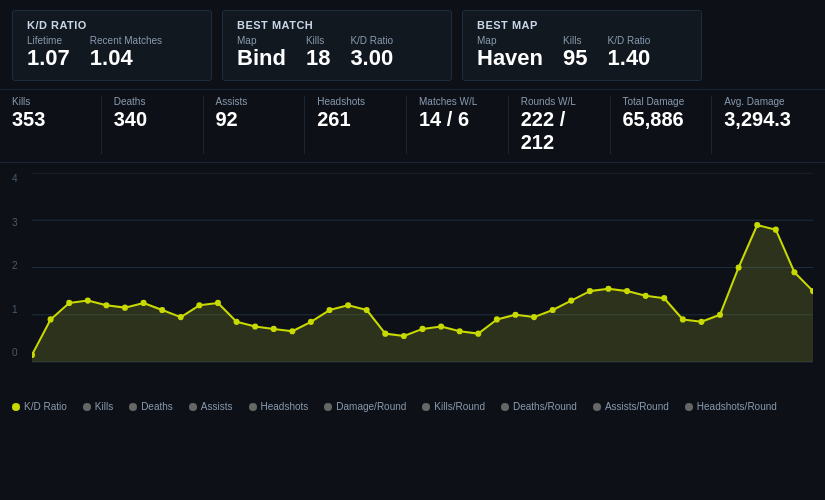 The height and width of the screenshot is (500, 825). Describe the element at coordinates (560, 131) in the screenshot. I see `rounds-wl-value: 222 / 212` at that location.